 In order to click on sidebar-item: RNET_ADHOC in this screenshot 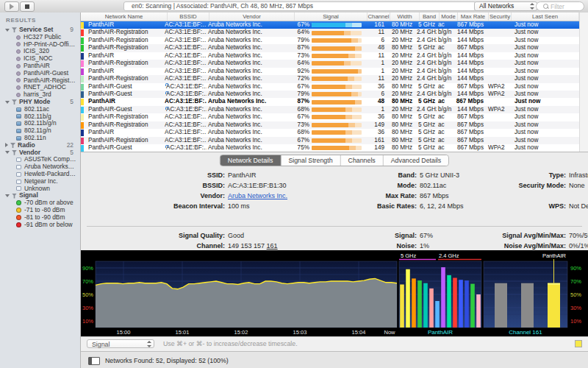, I will do `click(40, 88)`.